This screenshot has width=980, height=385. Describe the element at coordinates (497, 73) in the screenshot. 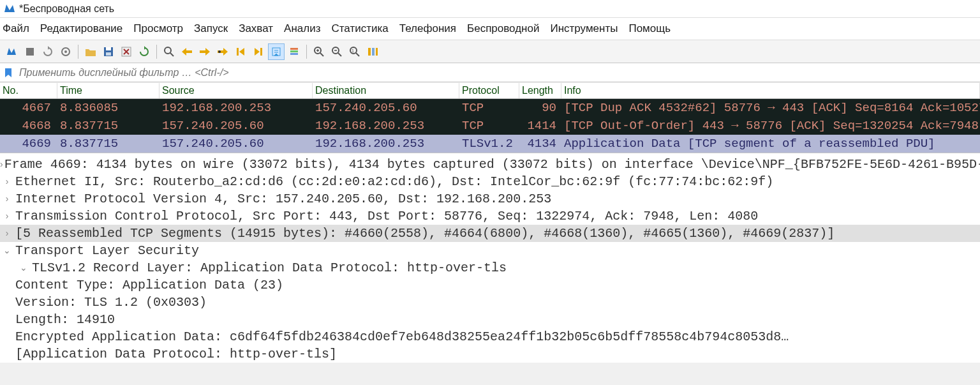

I see `display-filter-input` at that location.